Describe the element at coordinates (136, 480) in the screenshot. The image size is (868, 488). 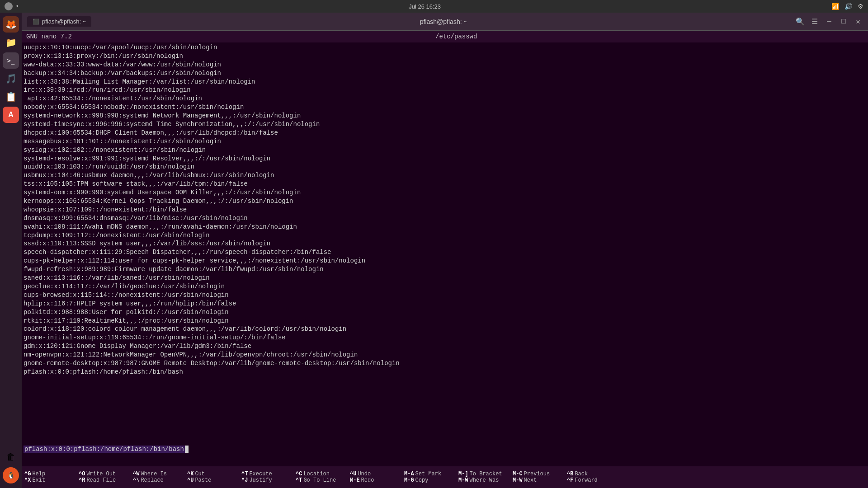
I see `key-ctrl-backslash: ^\` at that location.